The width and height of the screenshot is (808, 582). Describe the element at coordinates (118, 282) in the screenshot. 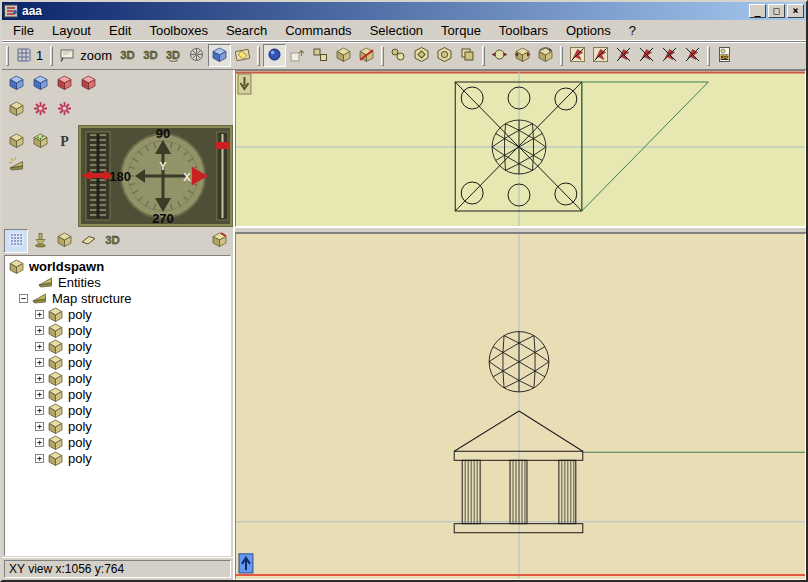

I see `tree-item-entities: Entities` at that location.